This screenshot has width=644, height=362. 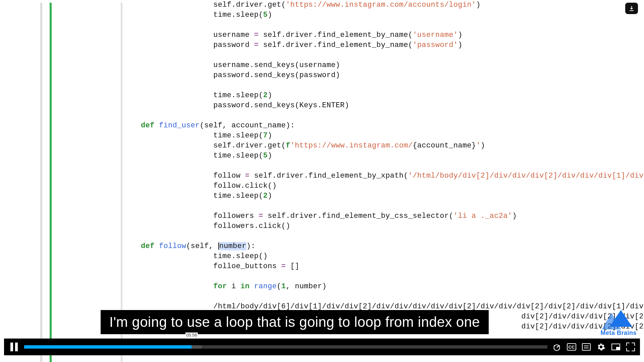 I want to click on captions-button: CC, so click(x=572, y=347).